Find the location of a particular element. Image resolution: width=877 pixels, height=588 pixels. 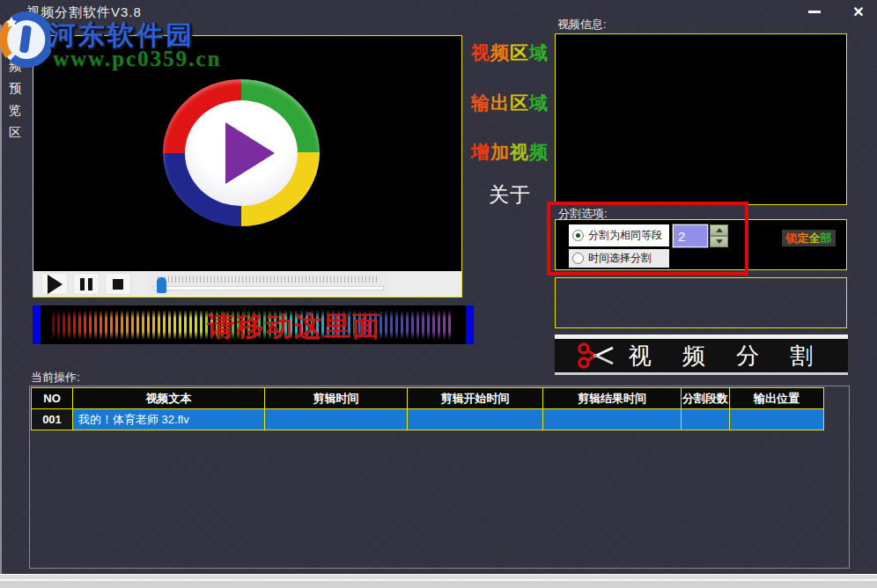

play-button is located at coordinates (55, 283).